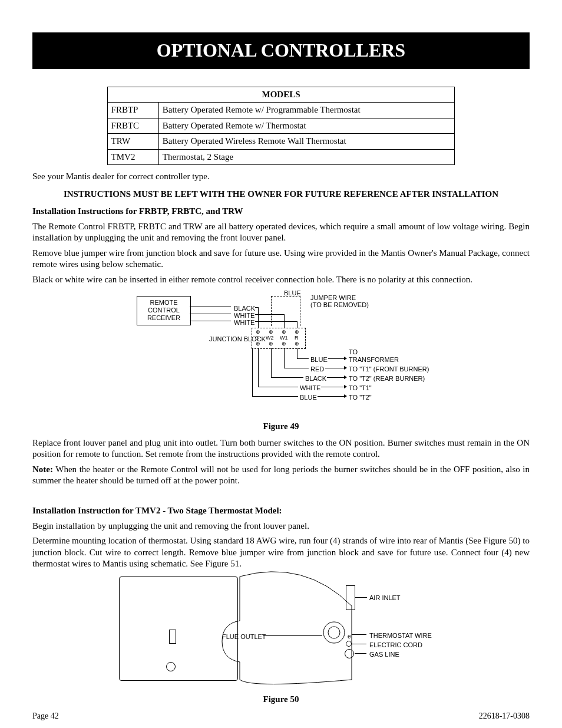  I want to click on figure-49-caption: Figure 49, so click(281, 427).